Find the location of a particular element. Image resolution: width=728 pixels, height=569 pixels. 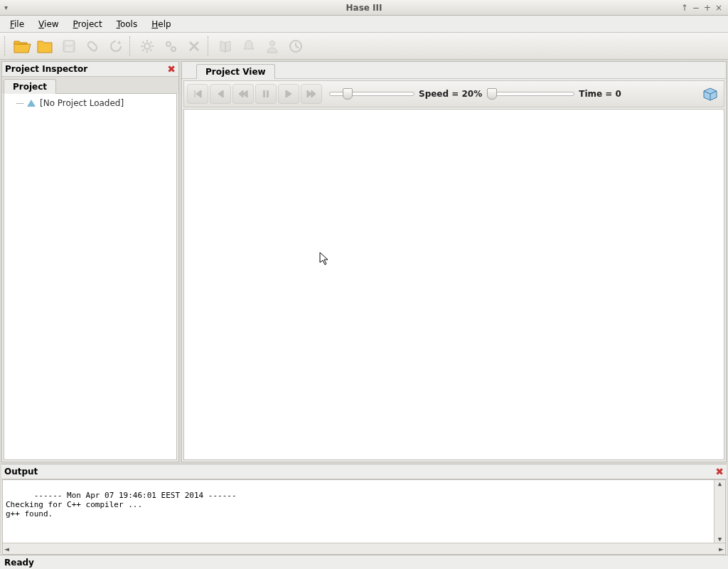

project-inspector-header: Project Inspector ✖ is located at coordinates (90, 70).